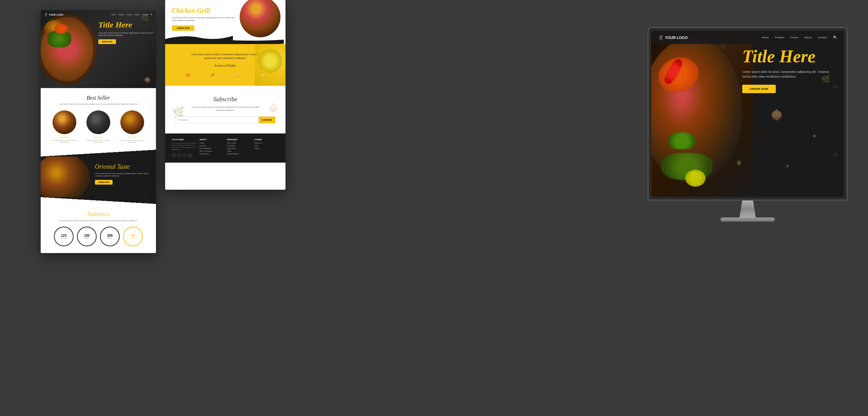 The image size is (868, 416). What do you see at coordinates (794, 37) in the screenshot?
I see `nav-promo: Promo` at bounding box center [794, 37].